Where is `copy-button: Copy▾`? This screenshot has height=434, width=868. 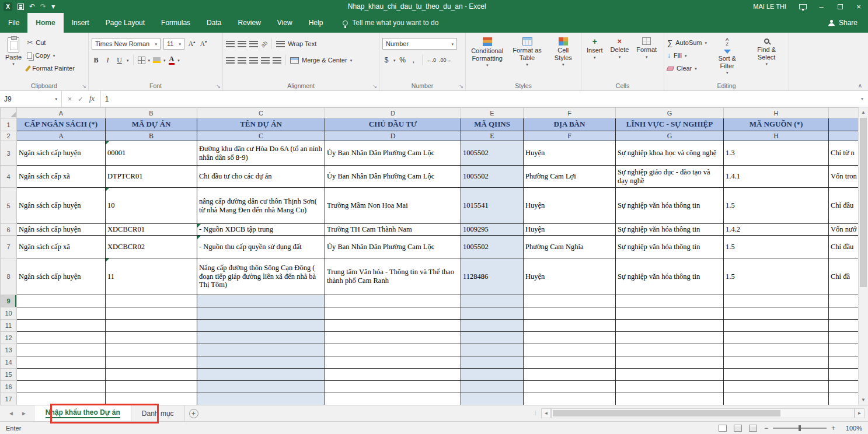
copy-button: Copy▾ is located at coordinates (51, 55).